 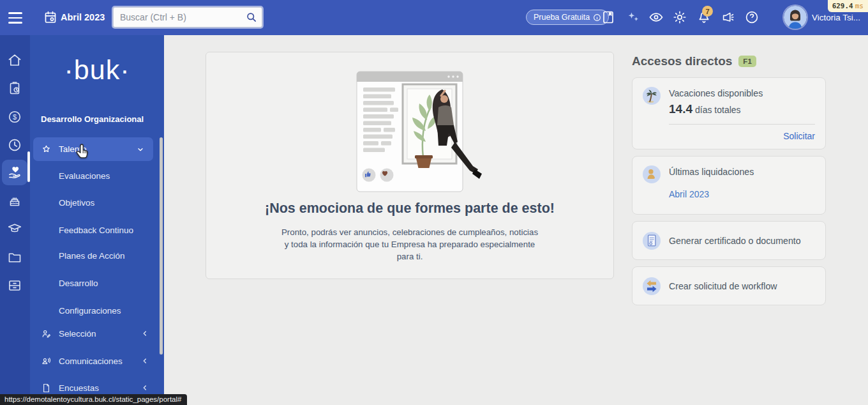 What do you see at coordinates (78, 333) in the screenshot?
I see `sidebar-item-label: Selección` at bounding box center [78, 333].